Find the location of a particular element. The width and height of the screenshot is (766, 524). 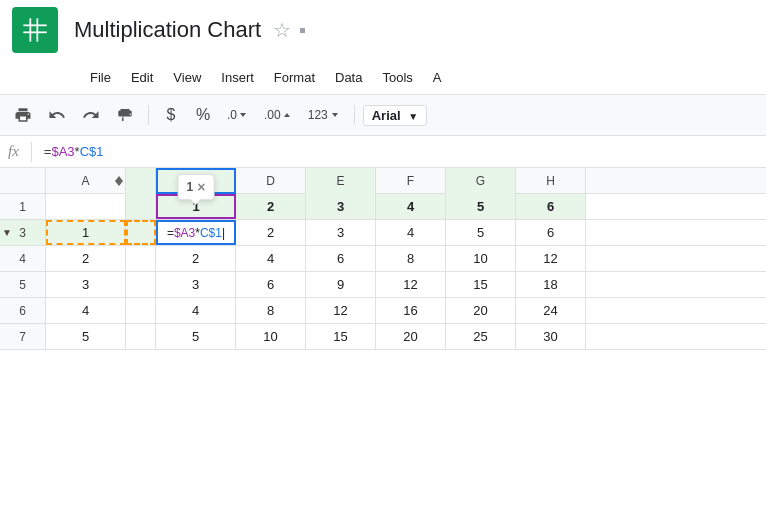

cell-b7 is located at coordinates (141, 336).